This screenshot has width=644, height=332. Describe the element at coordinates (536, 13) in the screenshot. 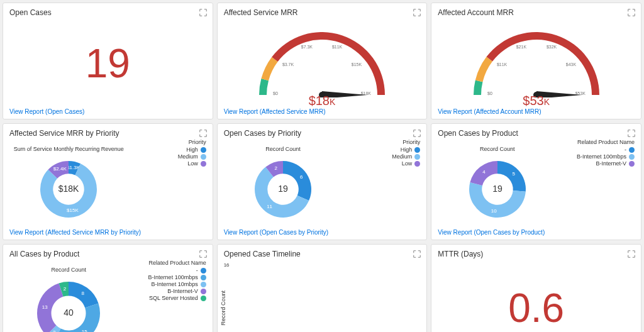

I see `card-title: Affected Account MRR` at that location.